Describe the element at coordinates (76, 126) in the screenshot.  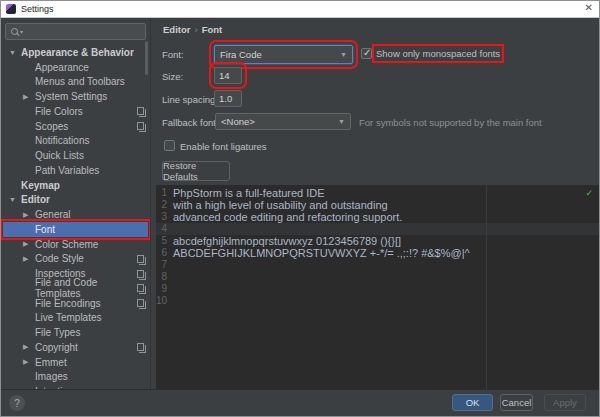
I see `sidebar-item-scopes: Scopes` at that location.